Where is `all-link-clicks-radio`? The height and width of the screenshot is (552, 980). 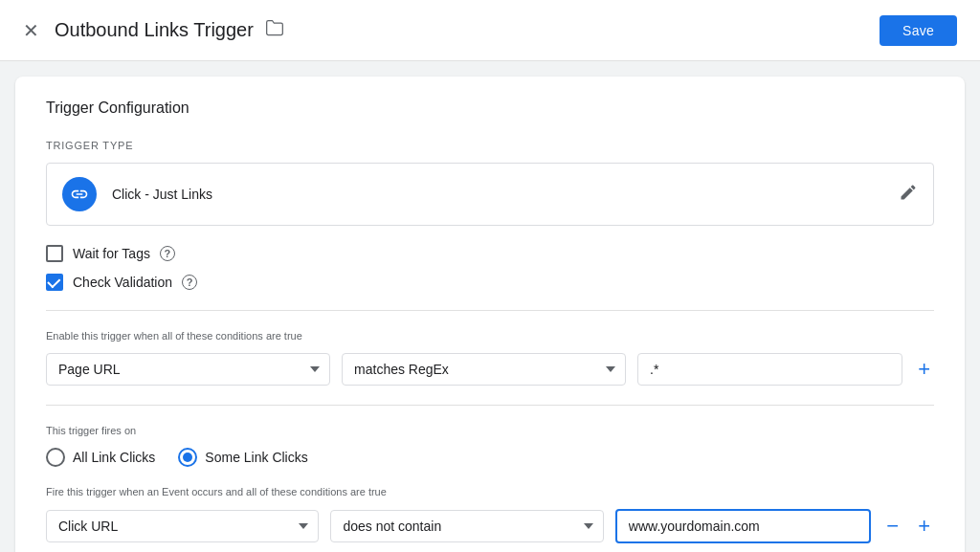 all-link-clicks-radio is located at coordinates (56, 457).